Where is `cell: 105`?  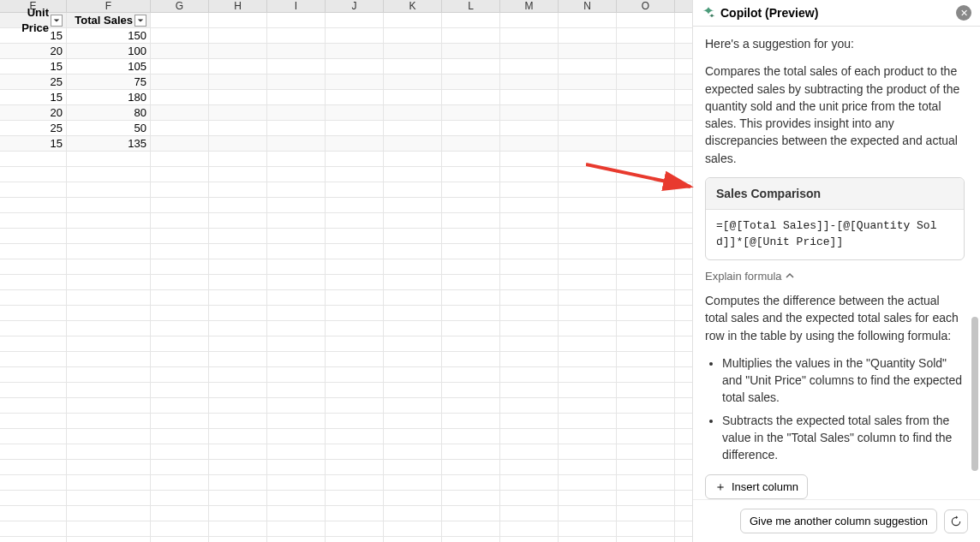 cell: 105 is located at coordinates (109, 67).